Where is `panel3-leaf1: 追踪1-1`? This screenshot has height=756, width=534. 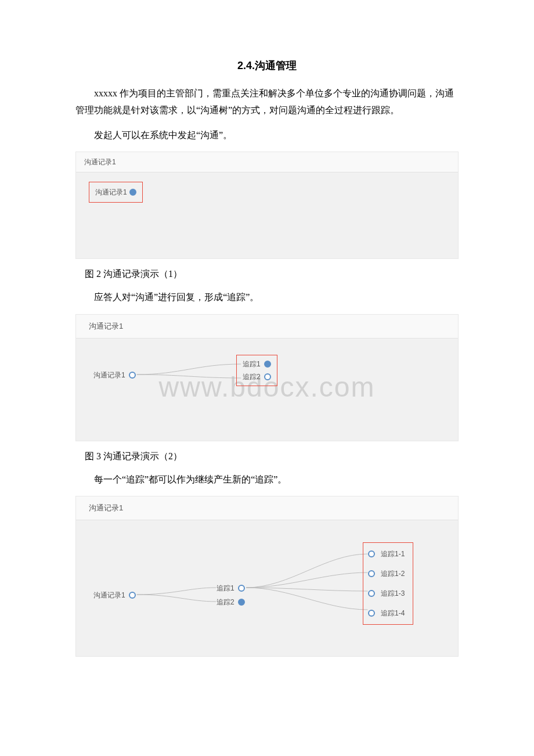
panel3-leaf1: 追踪1-1 is located at coordinates (387, 554).